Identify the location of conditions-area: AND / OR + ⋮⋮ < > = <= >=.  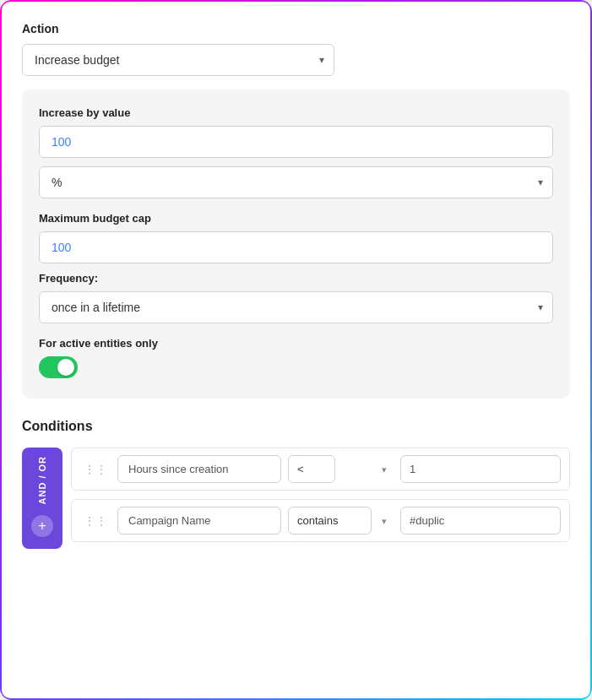
(296, 498).